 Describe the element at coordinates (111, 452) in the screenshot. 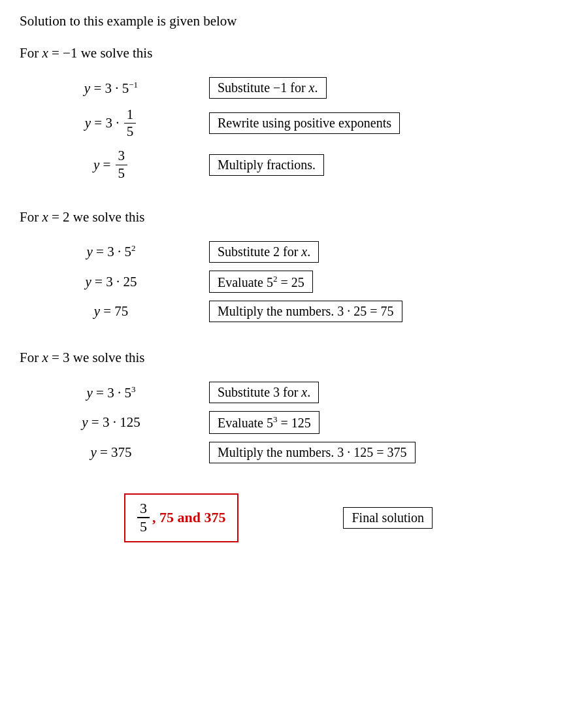

I see `math-cell: y = 375` at that location.